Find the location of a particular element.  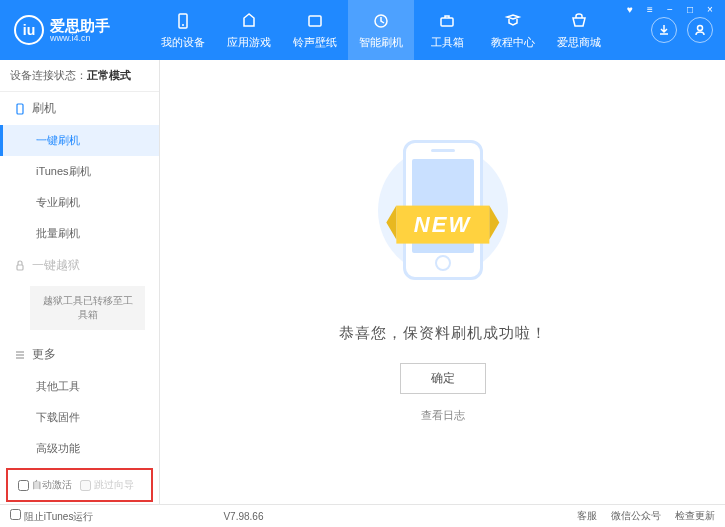

ok-button: 确定 is located at coordinates (443, 378).